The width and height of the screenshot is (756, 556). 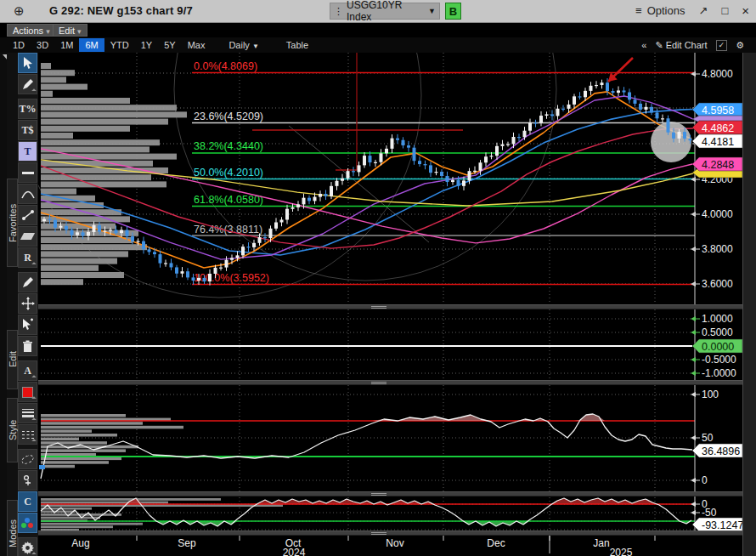 I want to click on popout-button: ↗, so click(x=703, y=10).